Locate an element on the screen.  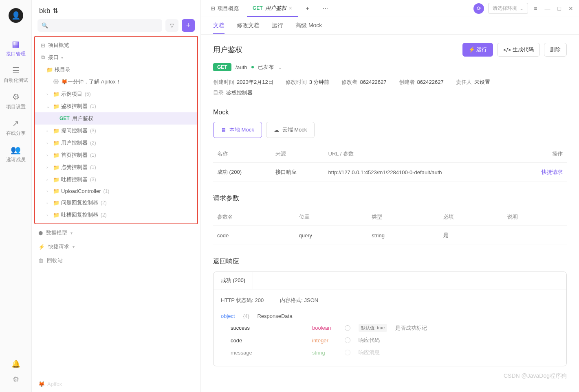
meta-creator: 创建者862422627 is located at coordinates (421, 82).